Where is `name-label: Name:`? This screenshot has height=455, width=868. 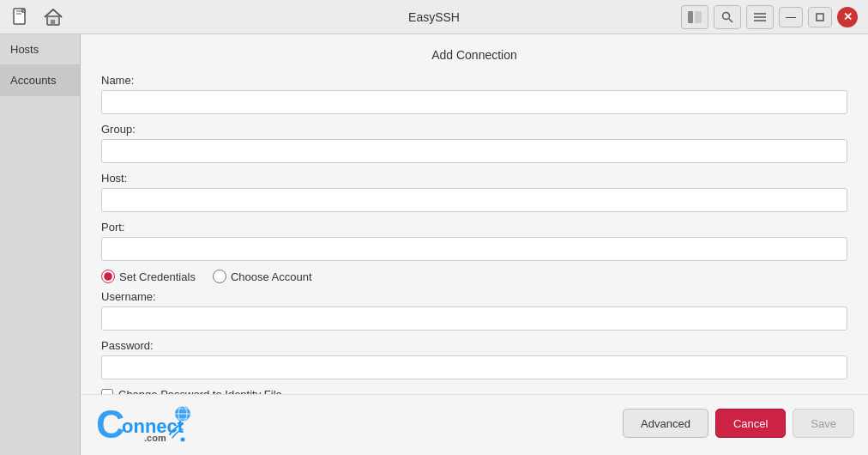
name-label: Name: is located at coordinates (474, 81).